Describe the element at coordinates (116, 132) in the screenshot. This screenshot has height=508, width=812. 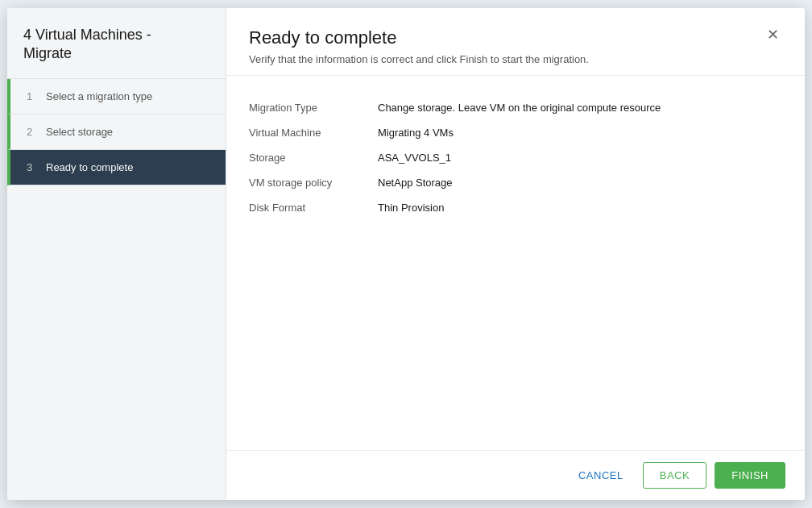
I see `wizard-step-2: 2 Select storage` at that location.